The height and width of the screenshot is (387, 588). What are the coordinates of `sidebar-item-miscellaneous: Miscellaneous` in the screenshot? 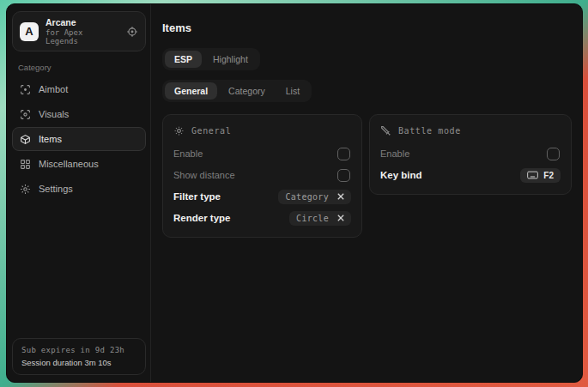 It's located at (79, 164).